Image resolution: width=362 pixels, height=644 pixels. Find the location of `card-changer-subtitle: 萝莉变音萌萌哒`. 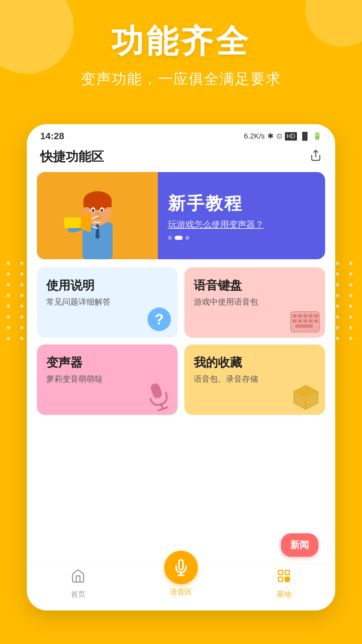

card-changer-subtitle: 萝莉变音萌萌哒 is located at coordinates (107, 379).